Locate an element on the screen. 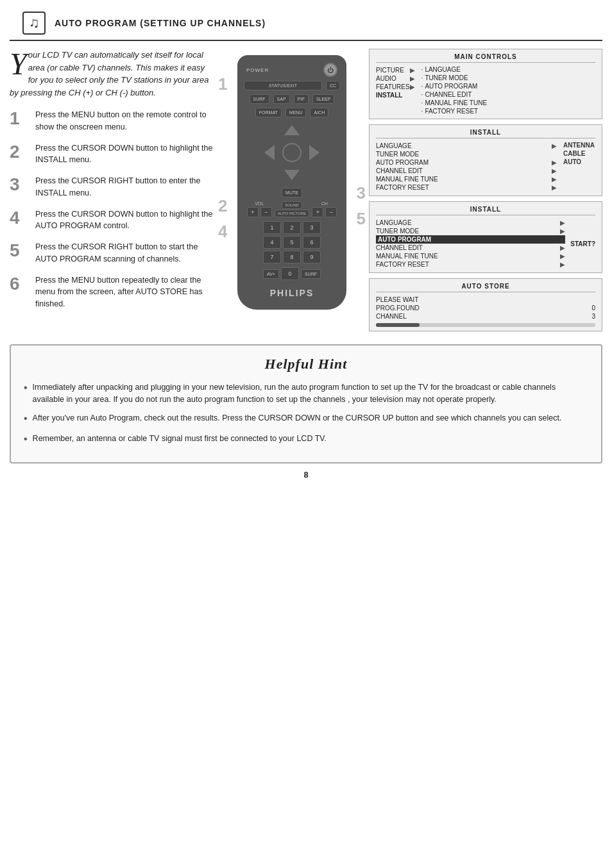  remote-step-label-2: 2 is located at coordinates (223, 206).